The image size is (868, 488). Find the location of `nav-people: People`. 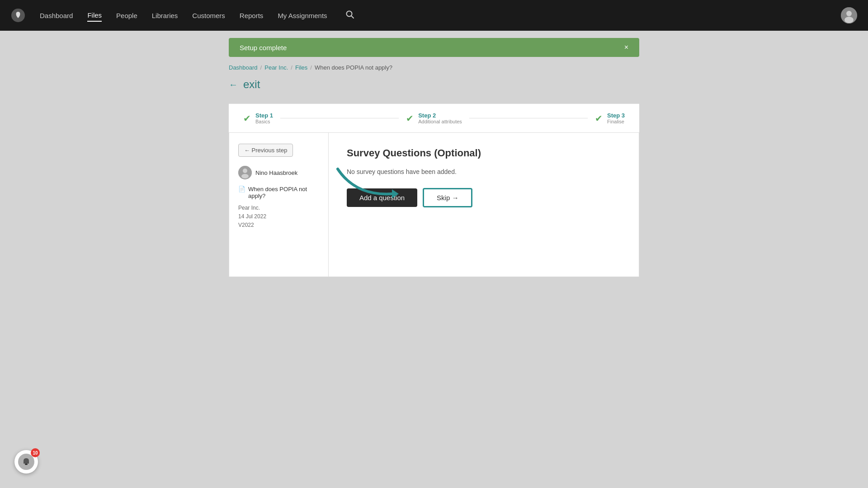

nav-people: People is located at coordinates (127, 15).